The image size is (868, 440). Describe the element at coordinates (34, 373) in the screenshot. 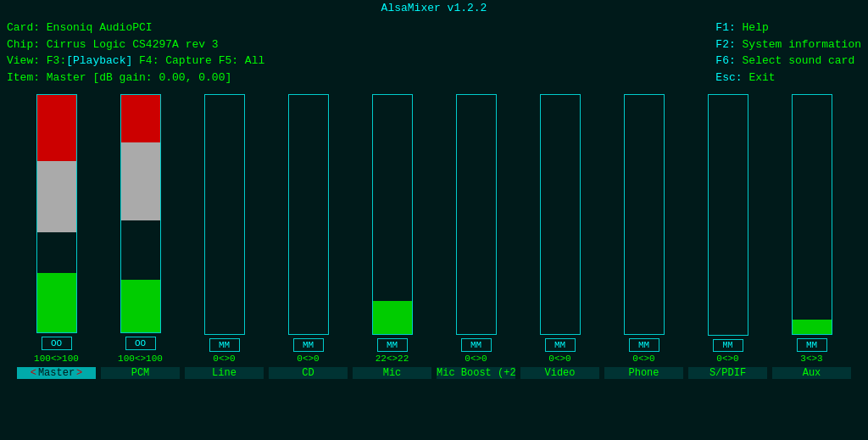

I see `master-left-arrow: <` at that location.